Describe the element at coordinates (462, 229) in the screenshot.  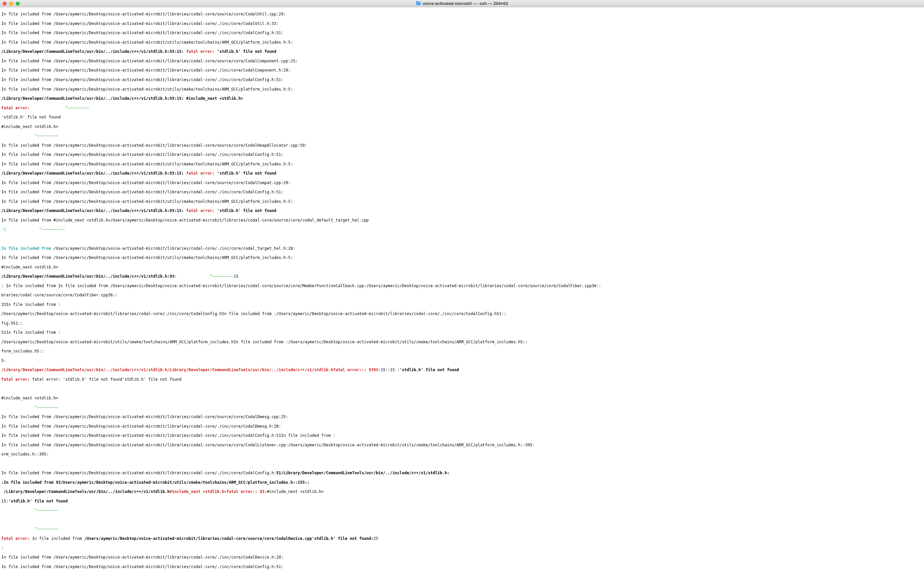
I see `output-line: :1 ^~~~~~~~~~:` at that location.